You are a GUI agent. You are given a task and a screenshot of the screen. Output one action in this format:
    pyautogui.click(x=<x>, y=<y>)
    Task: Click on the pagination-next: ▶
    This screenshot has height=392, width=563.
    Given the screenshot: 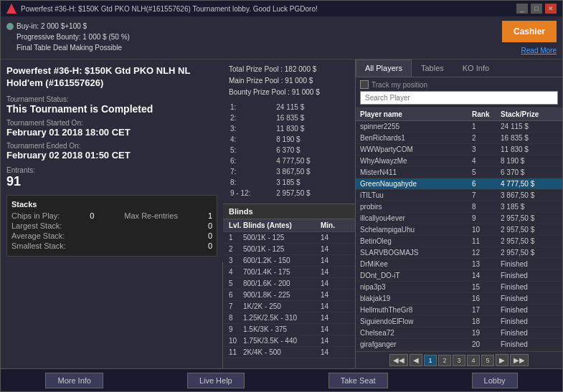 What is the action you would take?
    pyautogui.click(x=502, y=360)
    